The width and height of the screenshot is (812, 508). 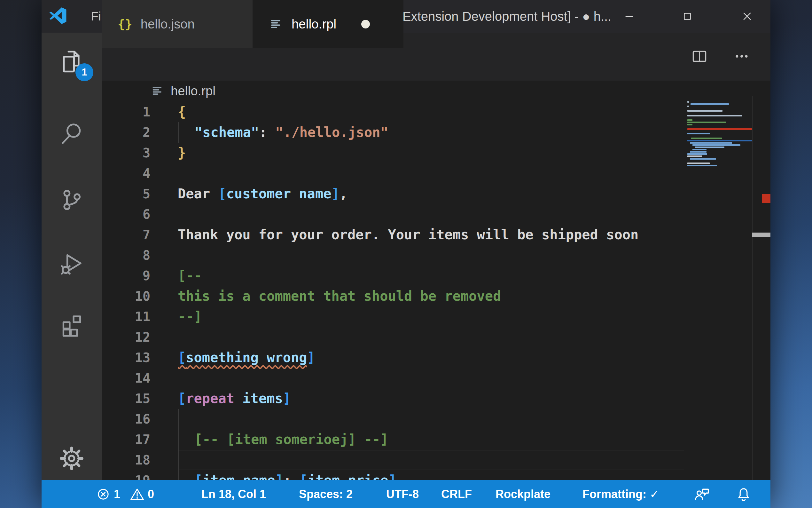 I want to click on maximize-button, so click(x=687, y=16).